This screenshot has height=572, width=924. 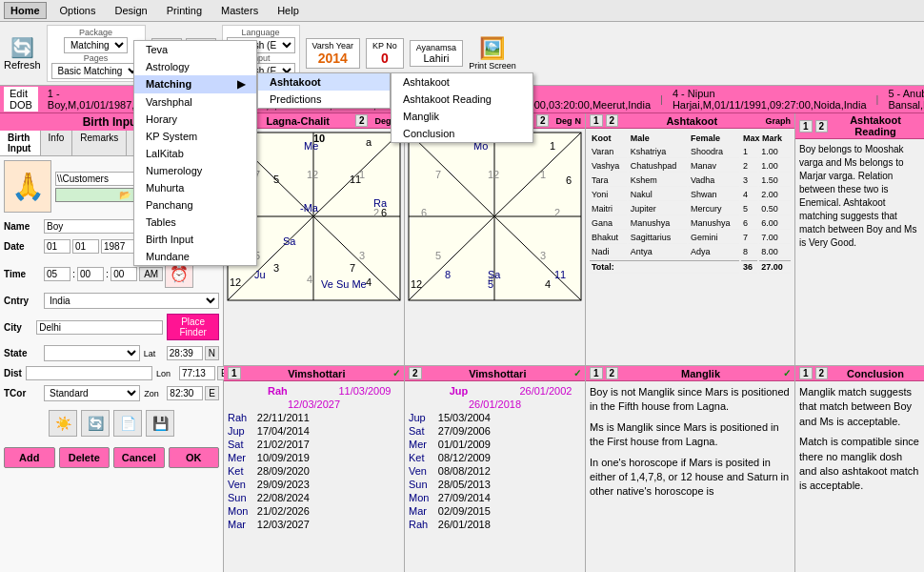 What do you see at coordinates (192, 327) in the screenshot?
I see `place-finder-button: Place Finder` at bounding box center [192, 327].